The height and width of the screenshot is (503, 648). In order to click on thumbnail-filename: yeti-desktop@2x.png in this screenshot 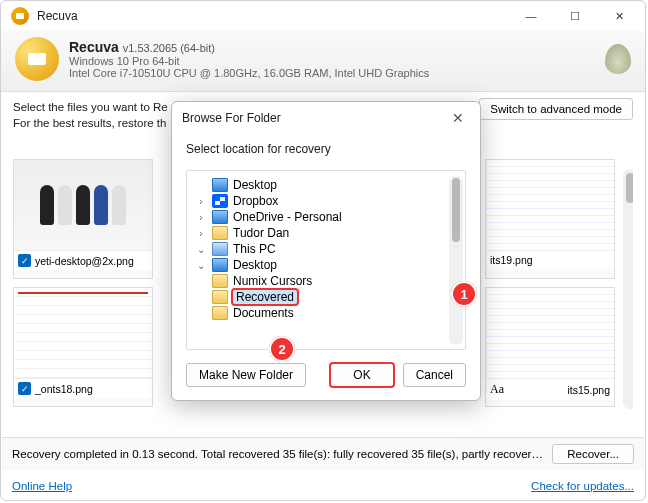, I will do `click(84, 261)`.